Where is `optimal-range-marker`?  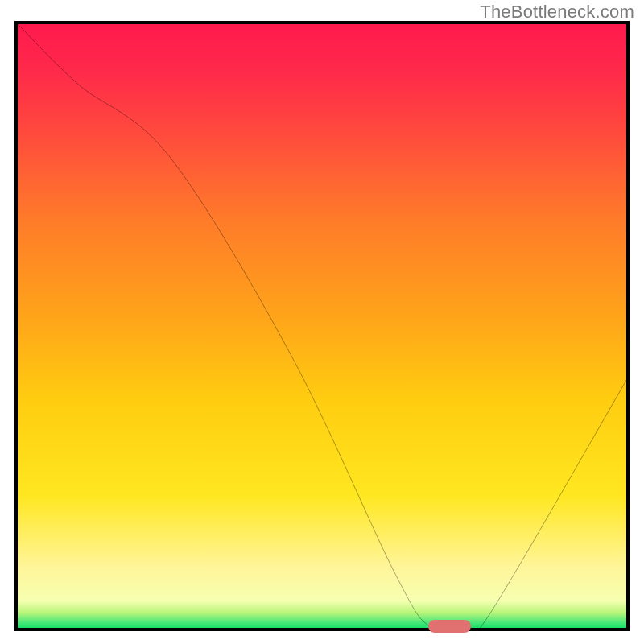 optimal-range-marker is located at coordinates (449, 626).